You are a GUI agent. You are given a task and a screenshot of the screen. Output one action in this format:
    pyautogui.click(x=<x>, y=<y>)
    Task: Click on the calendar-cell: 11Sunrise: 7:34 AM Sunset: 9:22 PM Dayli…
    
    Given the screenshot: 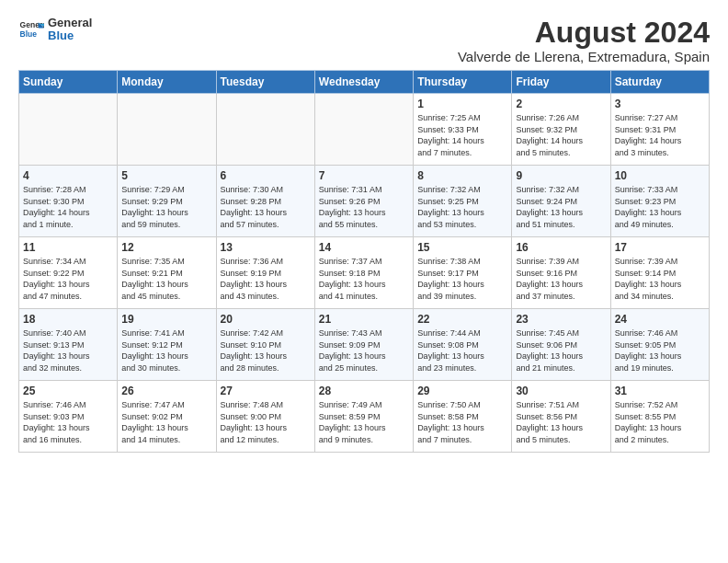 What is the action you would take?
    pyautogui.click(x=68, y=273)
    